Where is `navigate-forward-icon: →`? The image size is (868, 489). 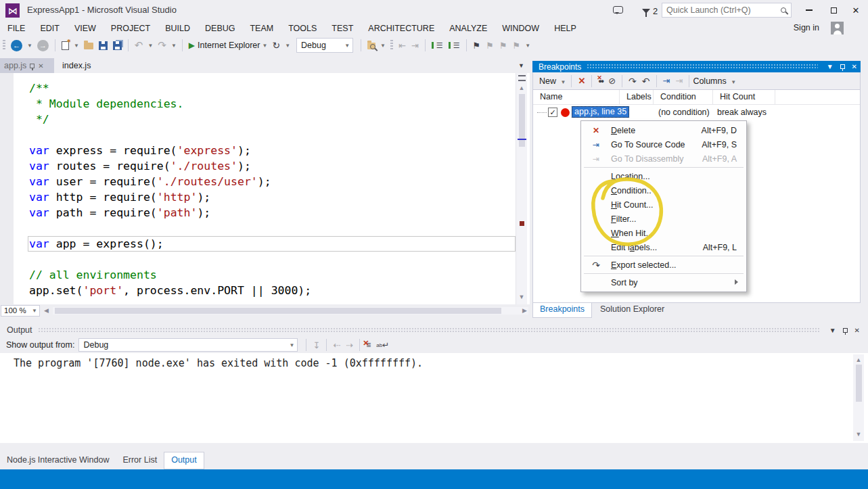
navigate-forward-icon: → is located at coordinates (43, 46).